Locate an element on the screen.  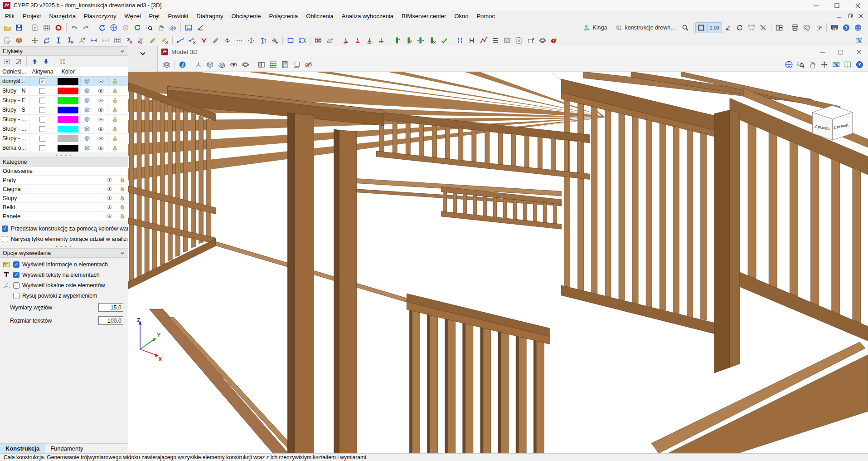
import-dxf-button is located at coordinates (35, 28).